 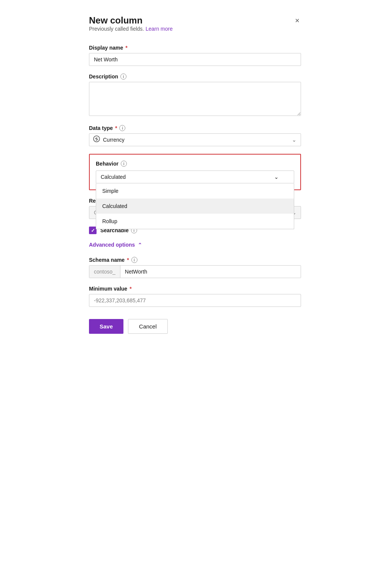 I want to click on behavior-label: Behavior i, so click(x=195, y=164).